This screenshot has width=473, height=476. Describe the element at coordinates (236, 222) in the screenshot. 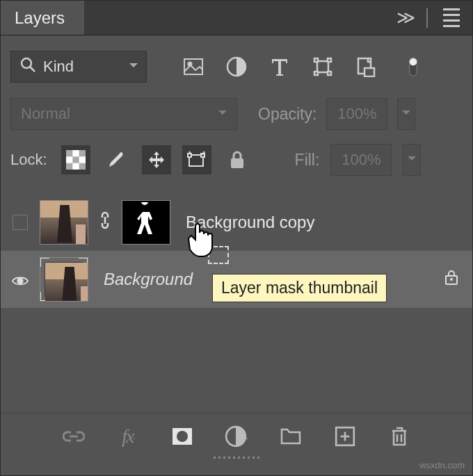

I see `layer-row: Background copy Layer mask thumbnail` at that location.